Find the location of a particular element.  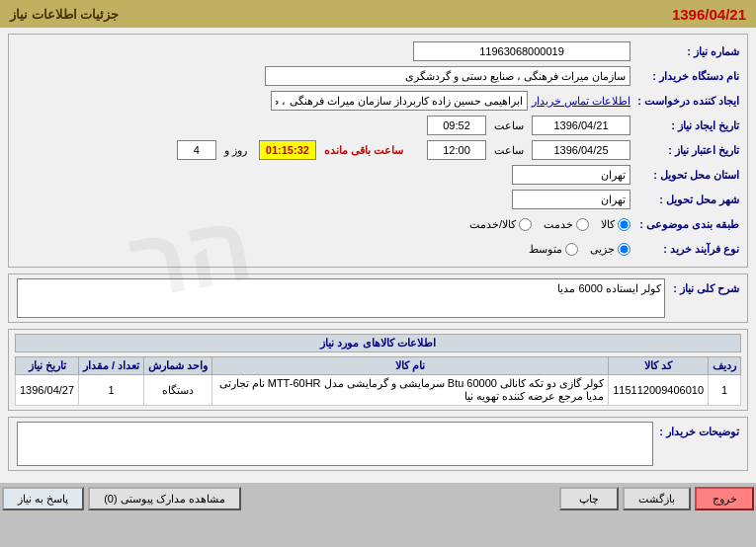

need-number-label: شماره نیاز : is located at coordinates (685, 51).